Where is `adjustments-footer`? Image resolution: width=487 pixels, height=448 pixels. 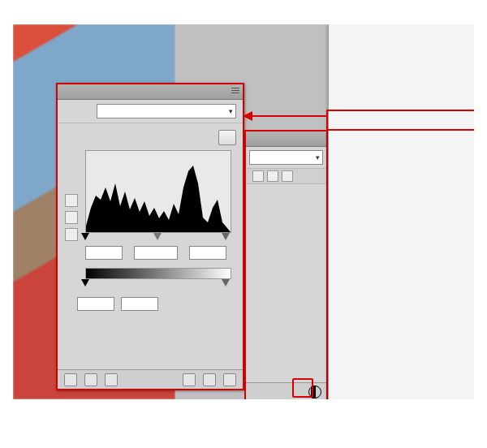
adjustments-footer is located at coordinates (150, 379).